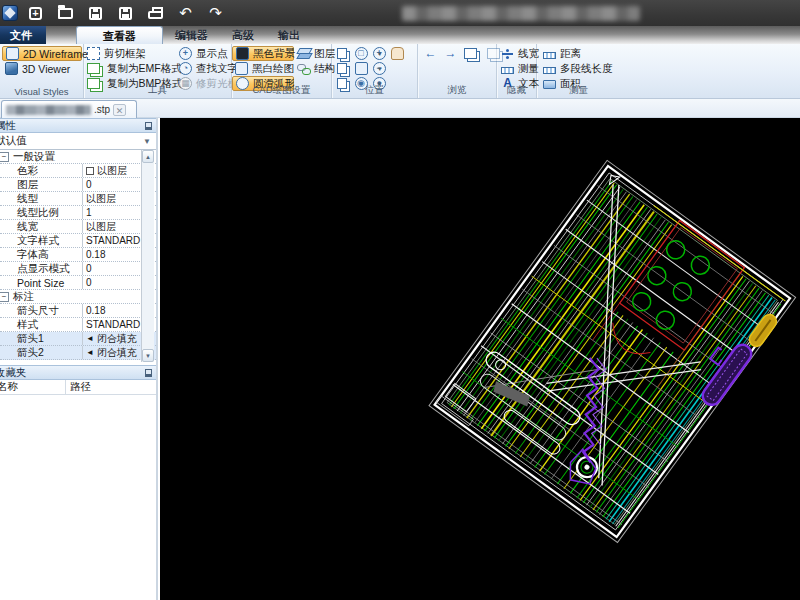 The image size is (800, 600). Describe the element at coordinates (362, 68) in the screenshot. I see `zoom-extents-button` at that location.